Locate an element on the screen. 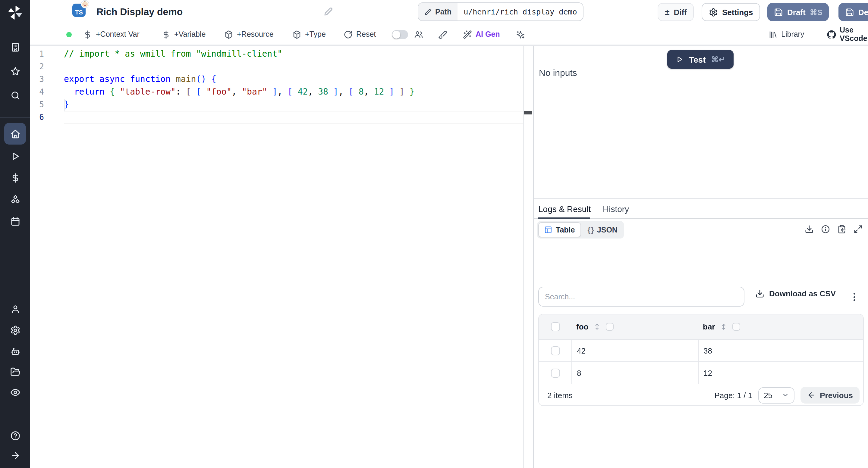 The height and width of the screenshot is (468, 868). sort-foo-icon is located at coordinates (597, 327).